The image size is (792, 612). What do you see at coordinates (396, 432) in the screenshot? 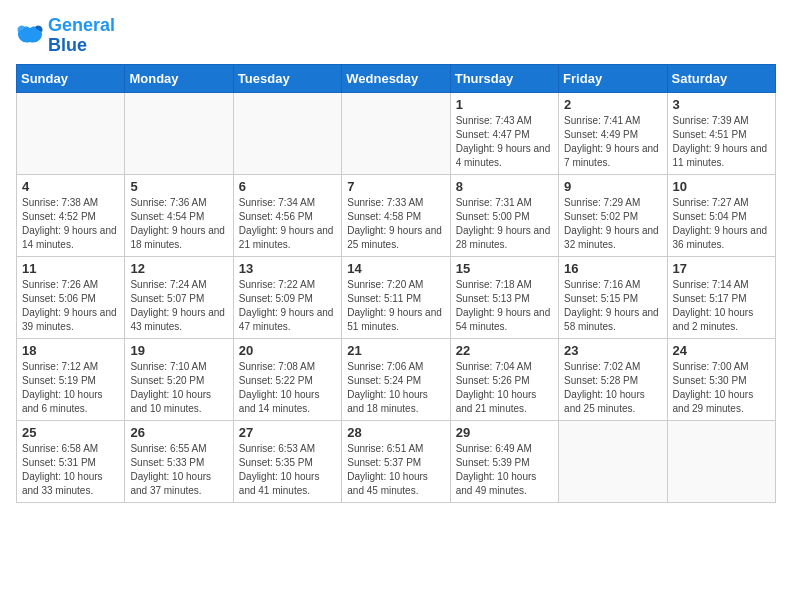
I see `day-number: 28` at bounding box center [396, 432].